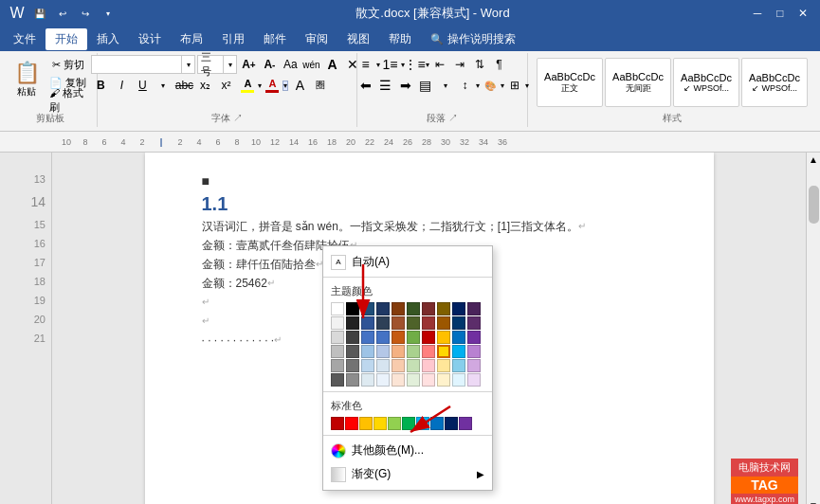  What do you see at coordinates (337, 351) in the screenshot?
I see `theme-color-w4` at bounding box center [337, 351].